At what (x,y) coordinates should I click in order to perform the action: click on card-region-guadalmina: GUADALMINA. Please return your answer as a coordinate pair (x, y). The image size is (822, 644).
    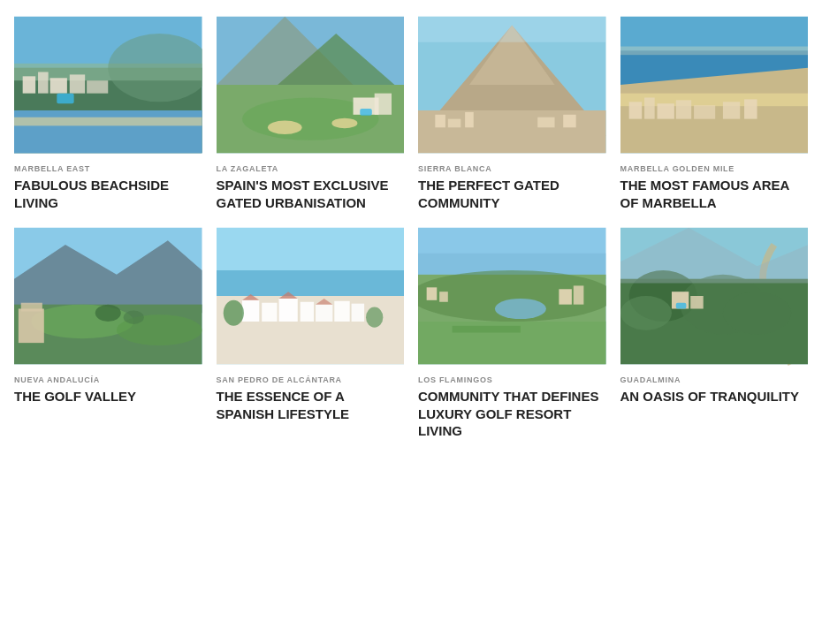
    Looking at the image, I should click on (714, 380).